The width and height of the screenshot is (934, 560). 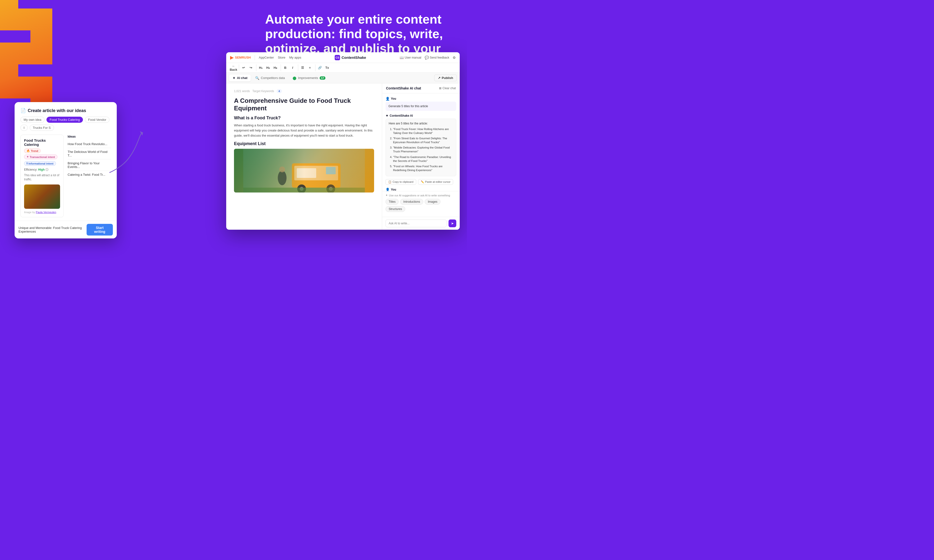 I want to click on topic-tab: Trucks For S, so click(x=42, y=128).